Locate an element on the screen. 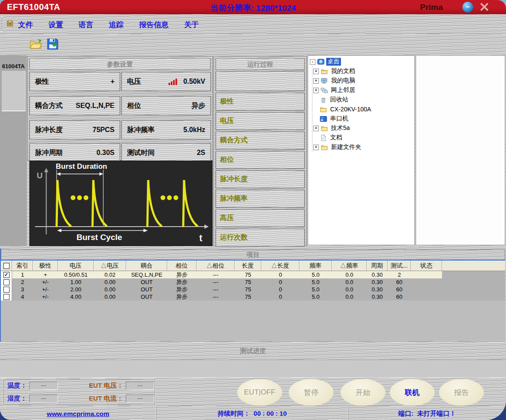 The height and width of the screenshot is (420, 506). cell-状态 is located at coordinates (426, 275).